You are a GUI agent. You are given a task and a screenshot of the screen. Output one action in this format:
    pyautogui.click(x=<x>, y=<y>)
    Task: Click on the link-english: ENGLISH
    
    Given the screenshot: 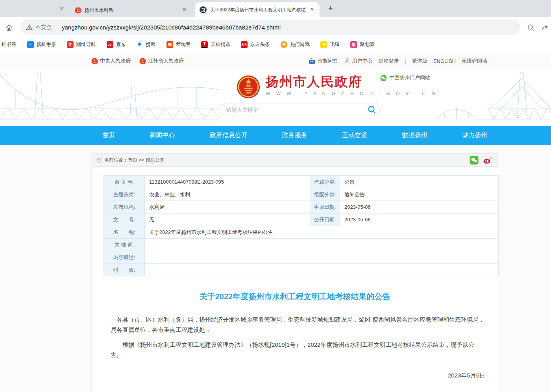 What is the action you would take?
    pyautogui.click(x=445, y=61)
    